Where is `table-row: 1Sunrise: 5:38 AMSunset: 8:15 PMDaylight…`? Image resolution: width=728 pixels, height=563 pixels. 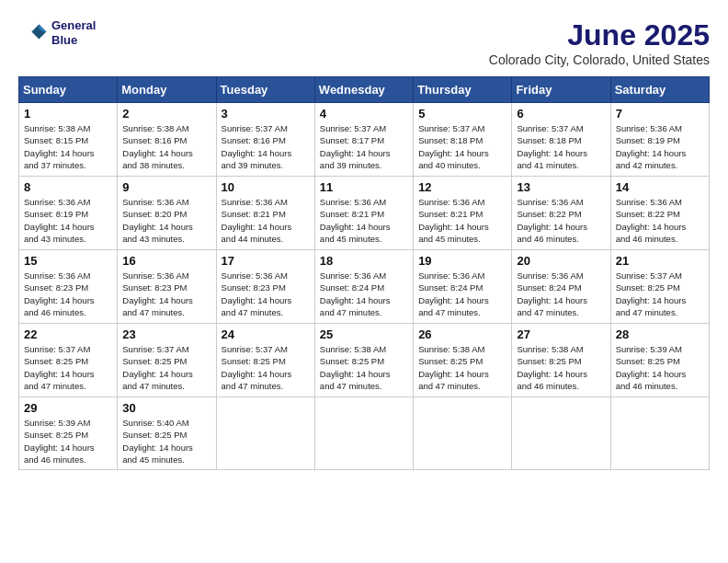
table-row: 1Sunrise: 5:38 AMSunset: 8:15 PMDaylight… is located at coordinates (68, 140).